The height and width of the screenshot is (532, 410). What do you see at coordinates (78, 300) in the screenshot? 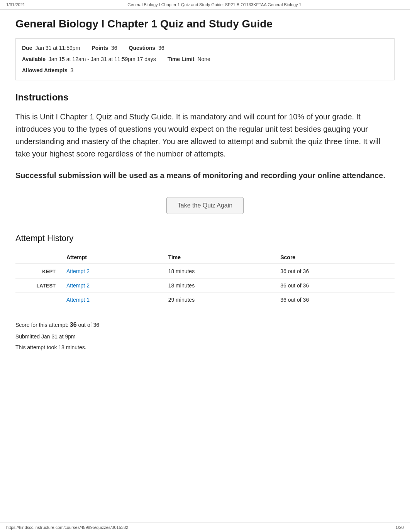
I see `attempt-link-3: Attempt 1` at bounding box center [78, 300].